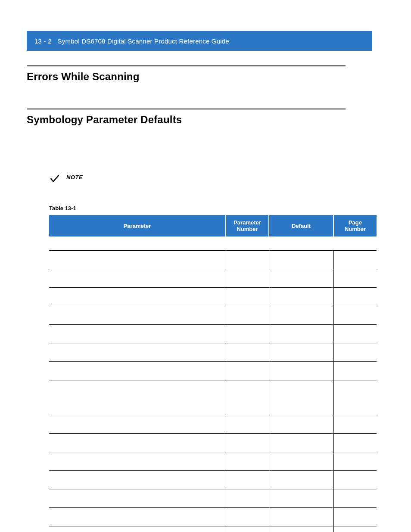  I want to click on doc-title: Symbol DS6708 Digital Scanner Product Re…, so click(143, 41).